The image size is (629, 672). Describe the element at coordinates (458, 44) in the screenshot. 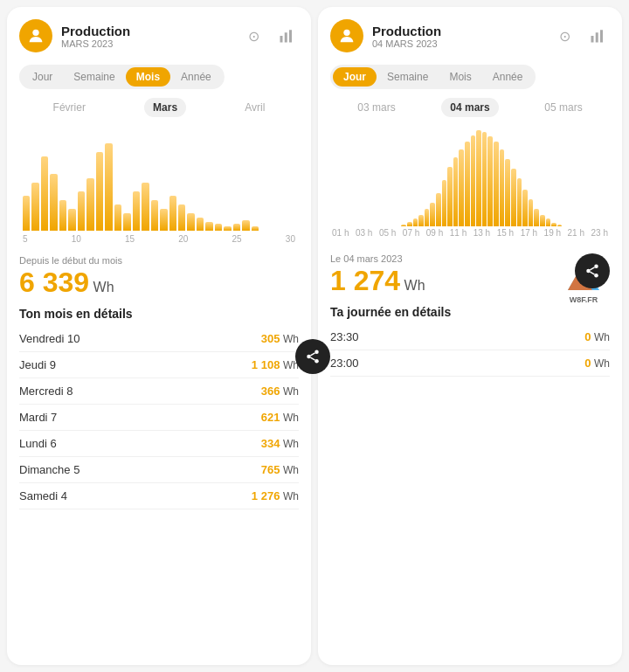

I see `right-subtitle: 04 MARS 2023` at that location.